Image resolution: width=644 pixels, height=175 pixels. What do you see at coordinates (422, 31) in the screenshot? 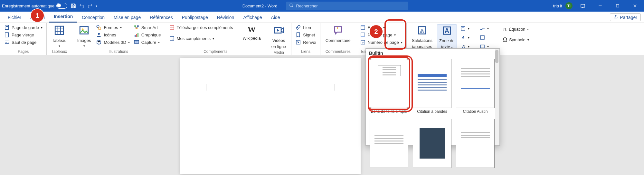
I see `salutations-icon: あ` at bounding box center [422, 31].